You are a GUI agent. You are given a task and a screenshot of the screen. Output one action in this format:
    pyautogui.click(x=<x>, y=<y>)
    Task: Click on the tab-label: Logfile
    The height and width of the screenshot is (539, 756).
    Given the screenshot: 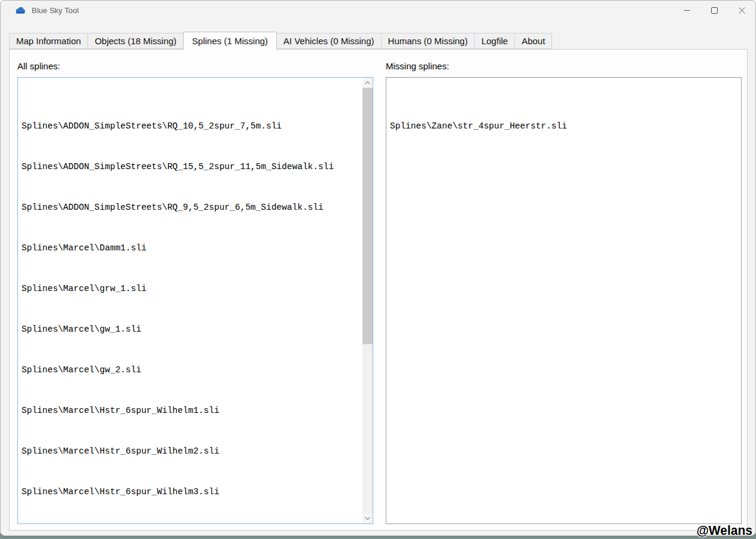 What is the action you would take?
    pyautogui.click(x=495, y=41)
    